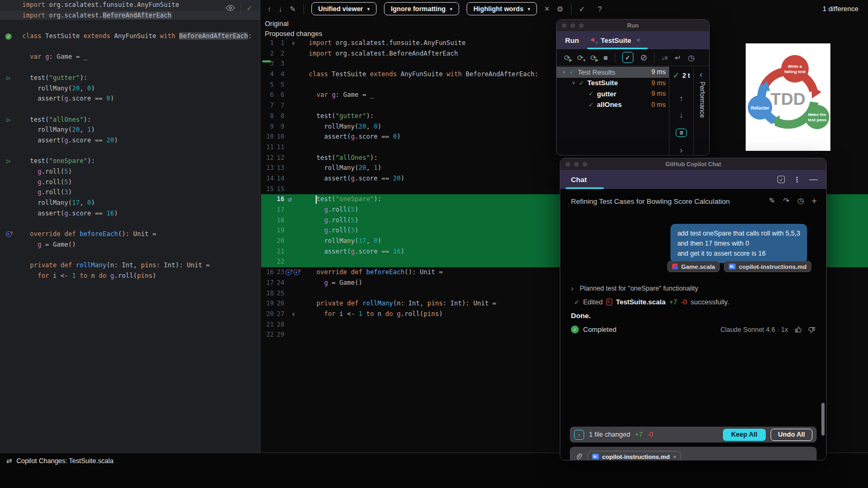 The height and width of the screenshot is (488, 868). I want to click on fold-chevron-icon: ∨, so click(293, 314).